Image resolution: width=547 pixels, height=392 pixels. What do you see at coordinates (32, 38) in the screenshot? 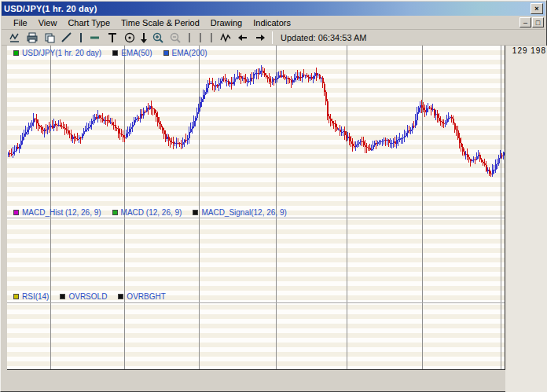
I see `print-icon` at bounding box center [32, 38].